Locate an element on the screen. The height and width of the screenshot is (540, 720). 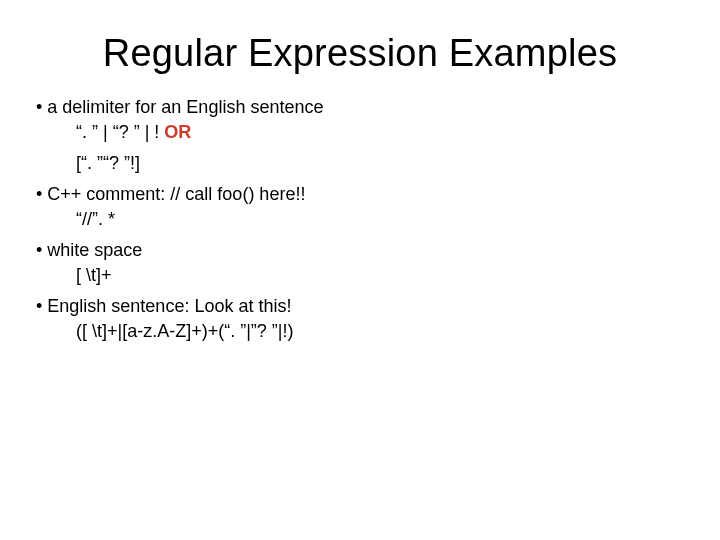
sub-english-sentence: ([ \t]+|[a-z.A-Z]+)+(“. ”|”? ”|!) is located at coordinates (380, 332).